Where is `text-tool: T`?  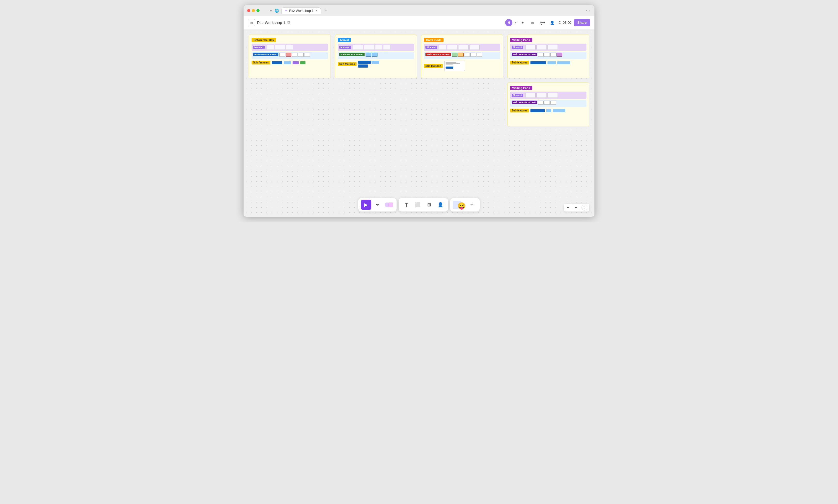
text-tool: T is located at coordinates (406, 205).